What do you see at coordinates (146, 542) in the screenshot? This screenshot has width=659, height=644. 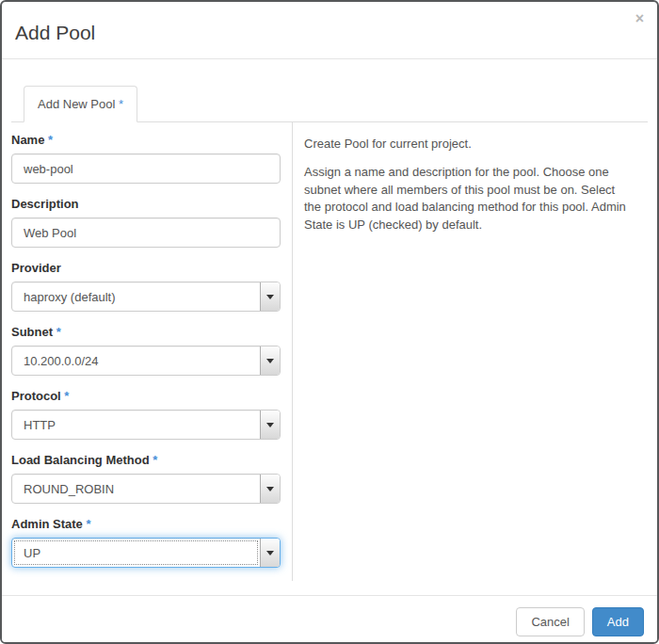 I see `admin-state-field-group: Admin State * UP` at bounding box center [146, 542].